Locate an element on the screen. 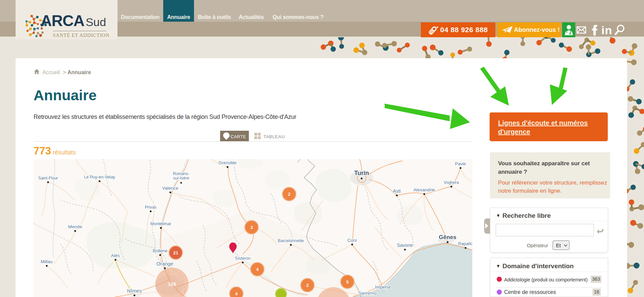  svg-text: Sanremo is located at coordinates (368, 293).